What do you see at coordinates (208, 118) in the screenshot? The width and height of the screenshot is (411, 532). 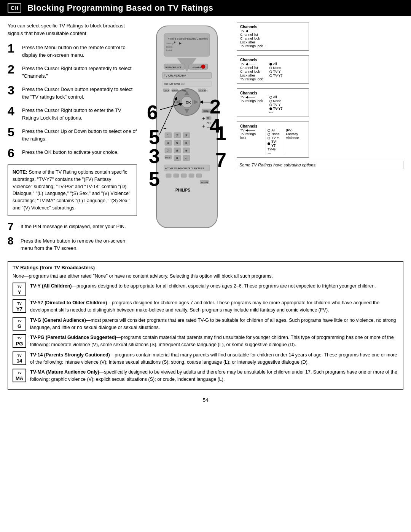 I see `svg-text: CC` at bounding box center [208, 118].